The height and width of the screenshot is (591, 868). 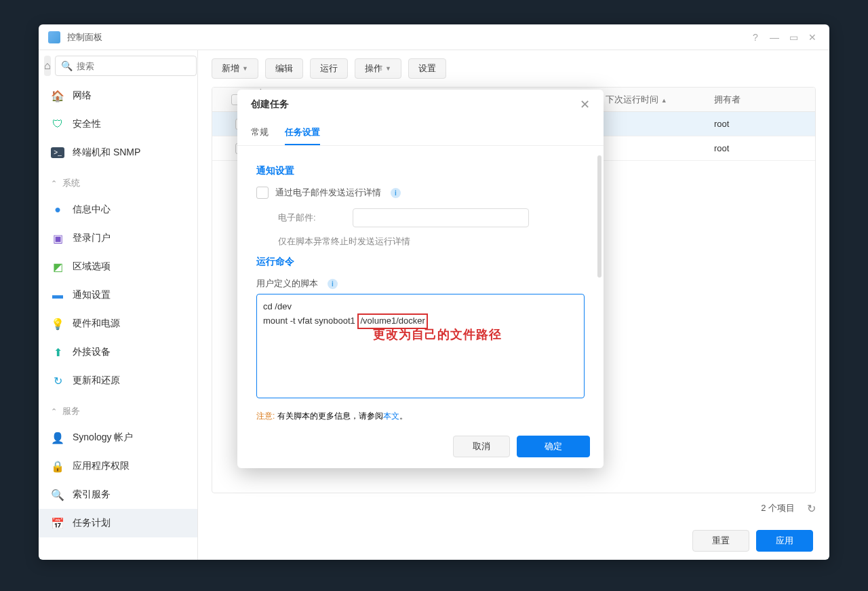 What do you see at coordinates (118, 523) in the screenshot?
I see `sidebar-item-scheduler: 📅任务计划` at bounding box center [118, 523].